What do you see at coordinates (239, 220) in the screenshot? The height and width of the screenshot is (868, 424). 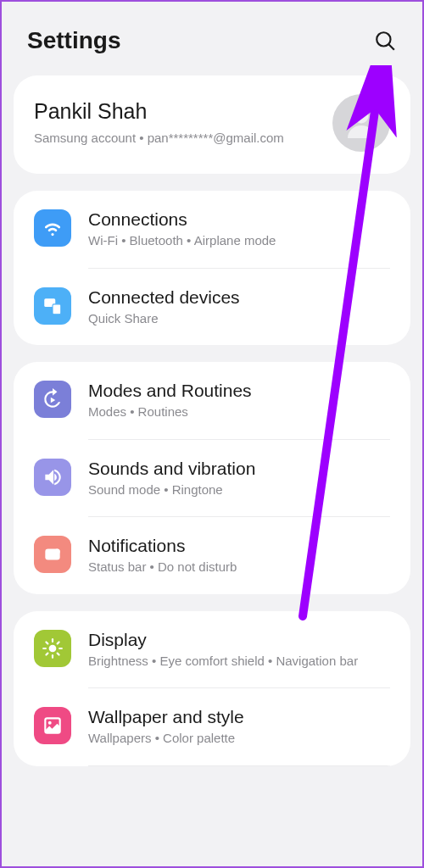 I see `item-title: Connections` at bounding box center [239, 220].